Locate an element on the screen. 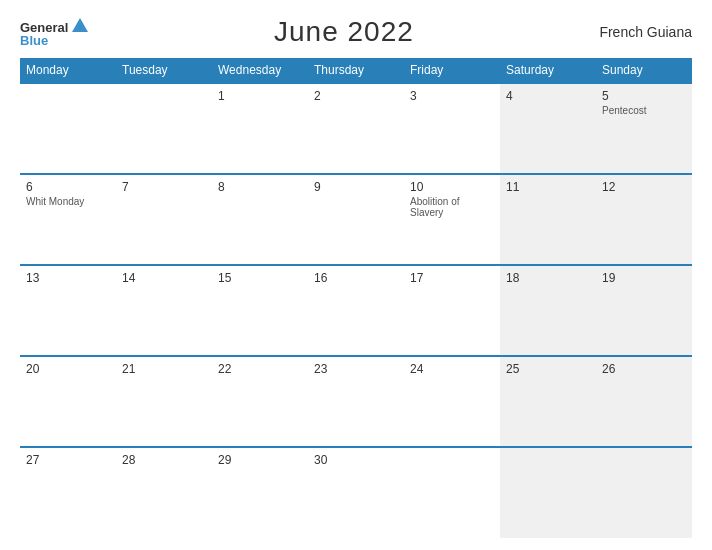 The height and width of the screenshot is (550, 712). day-number: 16 is located at coordinates (356, 278).